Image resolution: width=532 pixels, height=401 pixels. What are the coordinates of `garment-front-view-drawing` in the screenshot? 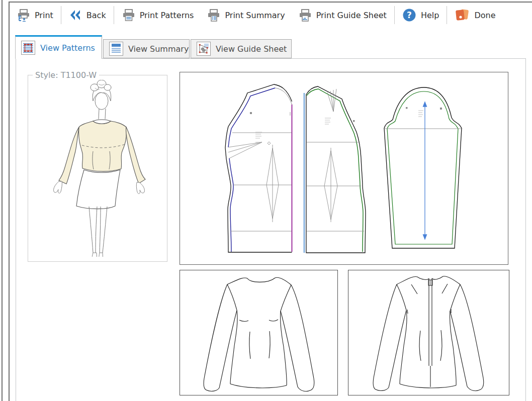 It's located at (258, 333).